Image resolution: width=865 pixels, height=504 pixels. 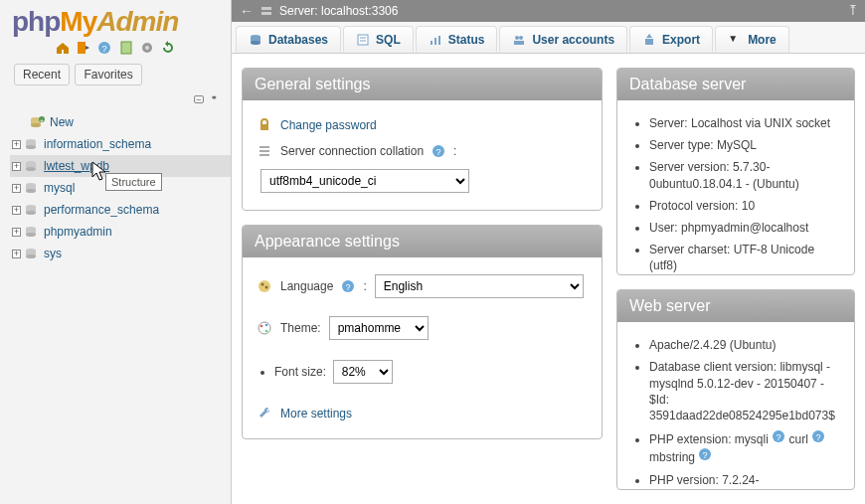 I want to click on list-item: Server: Localhost via UNIX socket, so click(x=745, y=123).